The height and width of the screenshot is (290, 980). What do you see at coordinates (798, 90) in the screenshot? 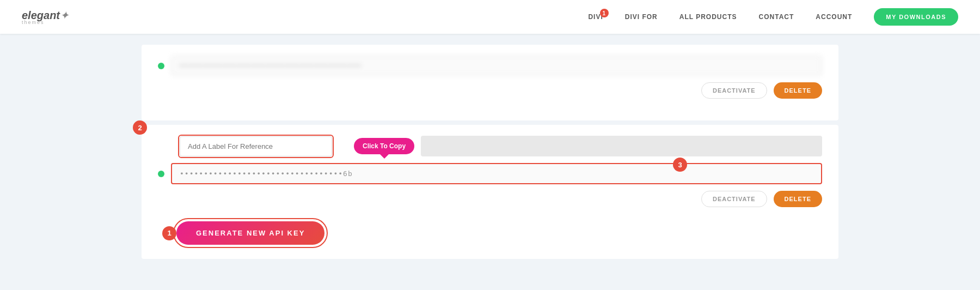
I see `delete-button-1: DELETE` at bounding box center [798, 90].